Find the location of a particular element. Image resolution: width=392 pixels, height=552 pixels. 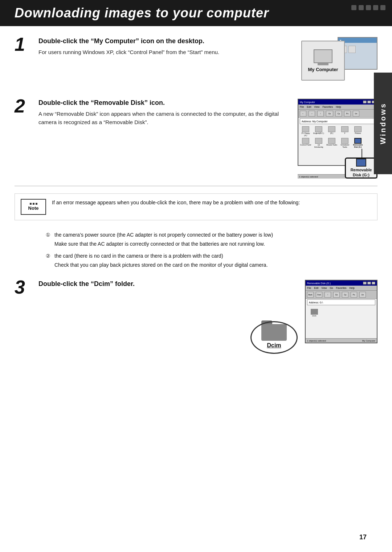

step3-close-btn: × is located at coordinates (373, 283).